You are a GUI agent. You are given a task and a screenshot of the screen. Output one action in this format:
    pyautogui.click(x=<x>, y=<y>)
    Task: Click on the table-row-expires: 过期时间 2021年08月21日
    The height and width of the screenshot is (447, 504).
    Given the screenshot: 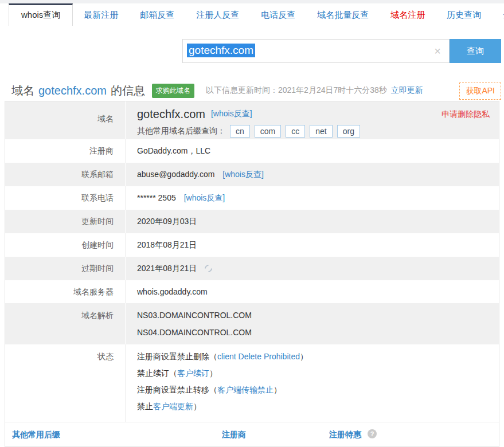 What is the action you would take?
    pyautogui.click(x=252, y=268)
    